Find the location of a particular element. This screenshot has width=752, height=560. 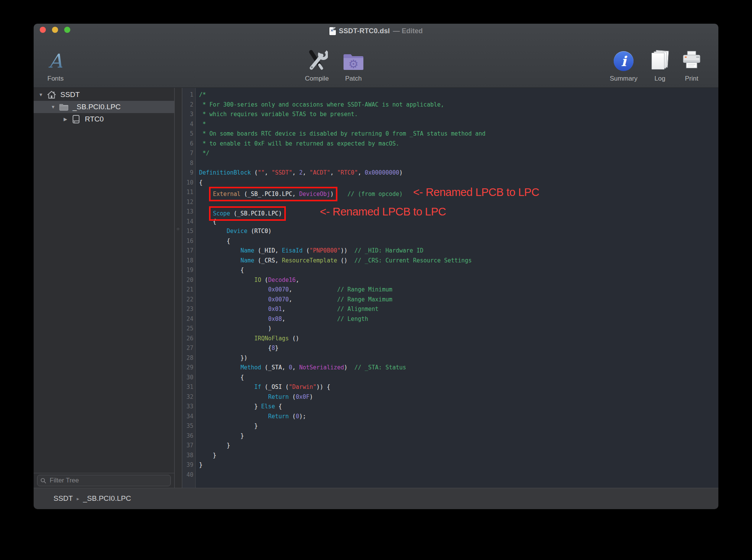

summary-button: i Summary is located at coordinates (624, 65).